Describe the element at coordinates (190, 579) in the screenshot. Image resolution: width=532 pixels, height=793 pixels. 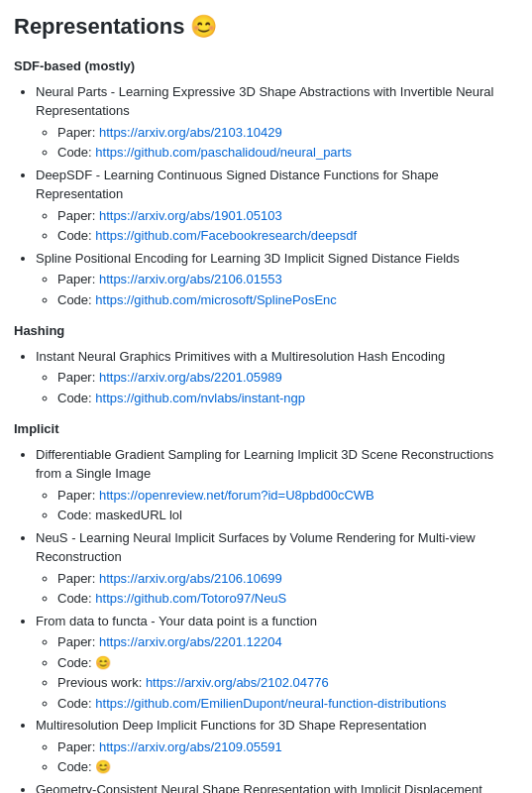
I see `subitem-link: https://arxiv.org/abs/2106.10699` at that location.